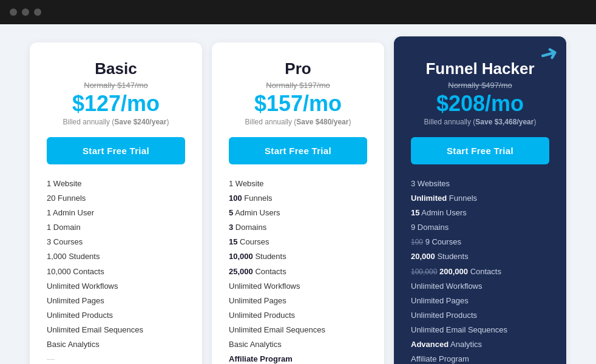 The image size is (596, 364). I want to click on plan-normal-price-fh: Normally $497/mo, so click(480, 85).